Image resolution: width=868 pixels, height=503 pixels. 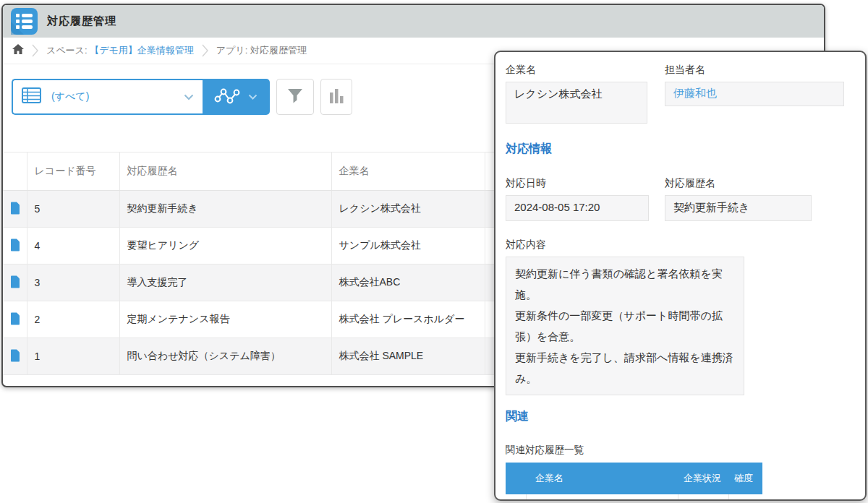 I want to click on field-history-name: 対応履歴名 契約更新手続き, so click(x=738, y=199).